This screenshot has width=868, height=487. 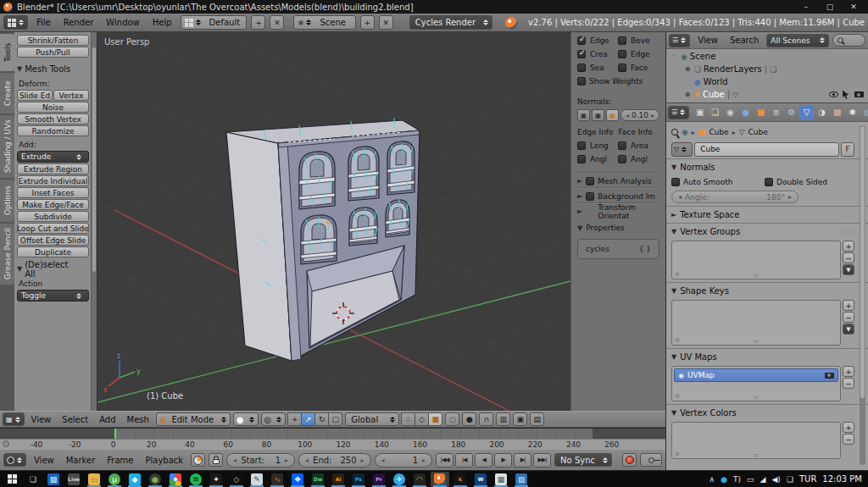 What do you see at coordinates (15, 460) in the screenshot?
I see `timeline-editor-type-button` at bounding box center [15, 460].